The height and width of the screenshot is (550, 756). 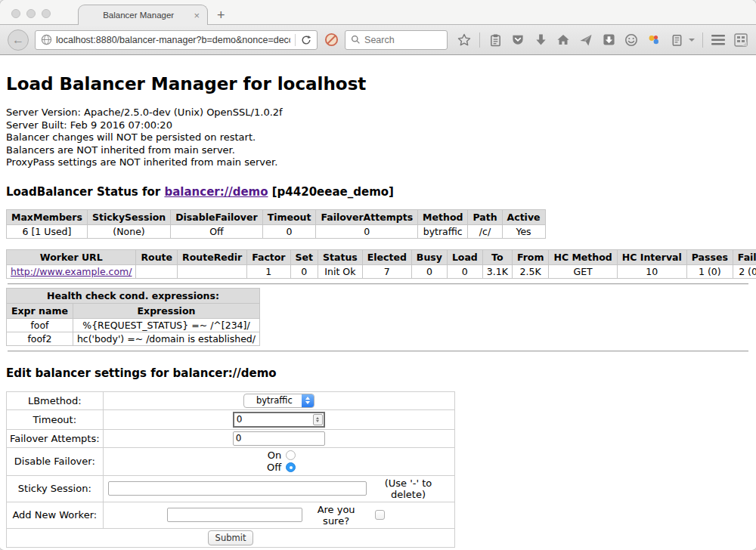 What do you see at coordinates (381, 271) in the screenshot?
I see `worker-data-row: http://www.example.com/ 1 0 Init Ok 7 0 …` at bounding box center [381, 271].